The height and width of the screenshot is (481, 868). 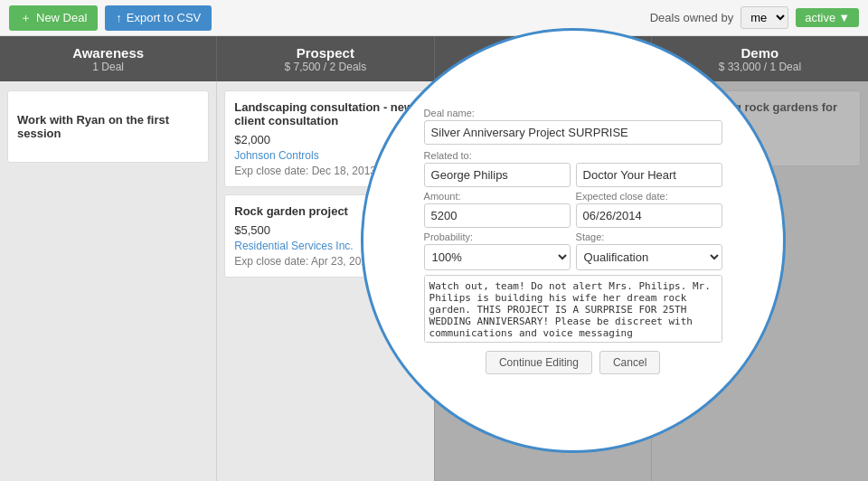 I want to click on exp-close-label: Expected close date:, so click(x=649, y=196).